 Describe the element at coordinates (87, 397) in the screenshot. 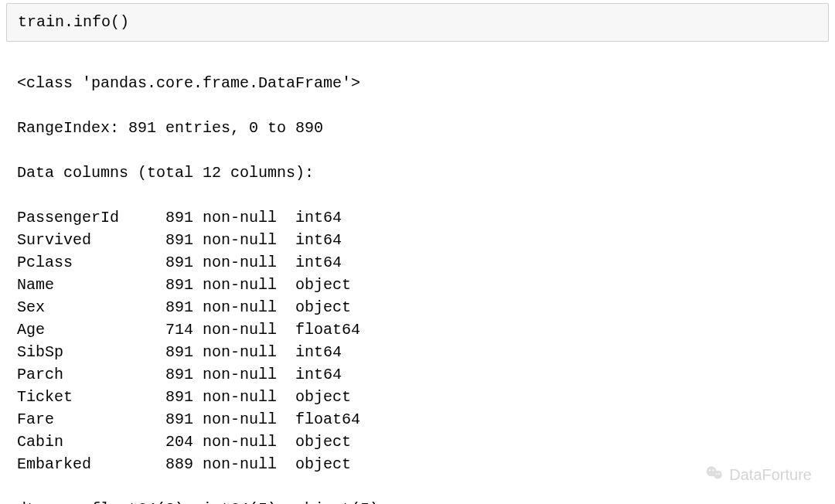

I see `column-name: Ticket` at that location.